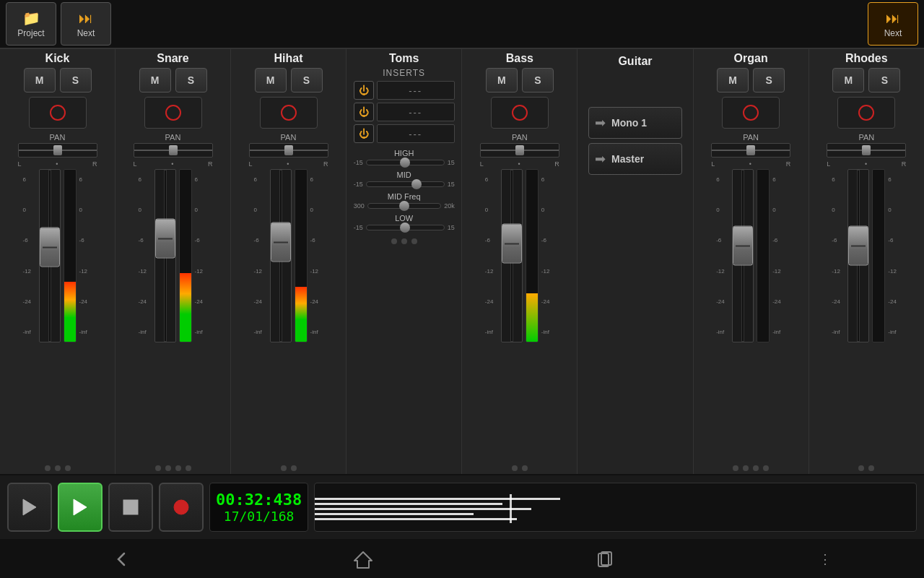 This screenshot has width=924, height=578. Describe the element at coordinates (271, 80) in the screenshot. I see `hihat-mute-button: M` at that location.